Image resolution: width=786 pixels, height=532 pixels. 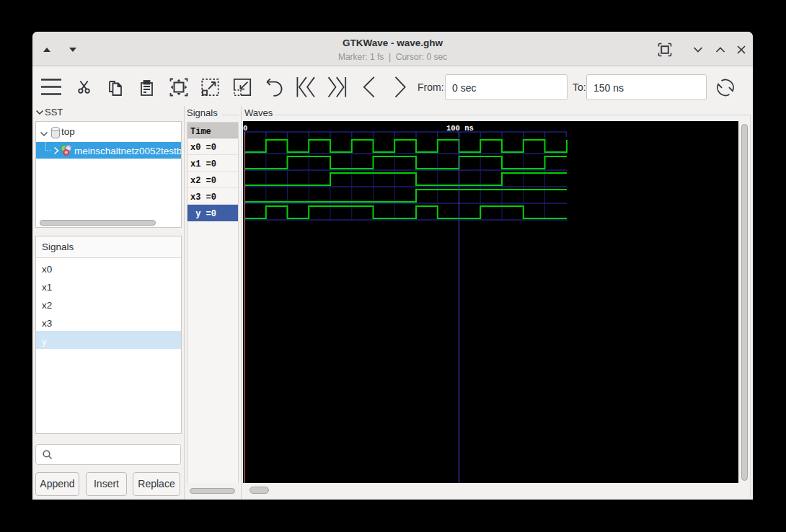 What do you see at coordinates (245, 128) in the screenshot?
I see `svg-text: 0` at bounding box center [245, 128].